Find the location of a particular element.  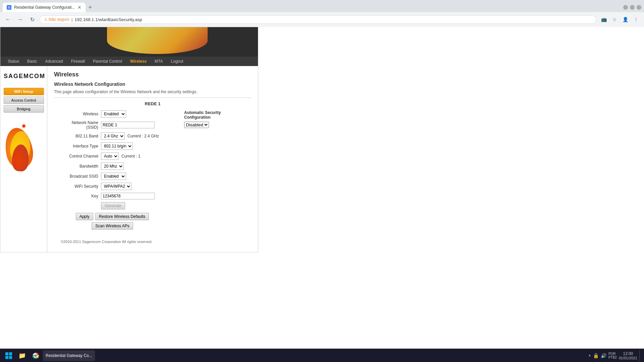

generate-row: Generate is located at coordinates (112, 206).